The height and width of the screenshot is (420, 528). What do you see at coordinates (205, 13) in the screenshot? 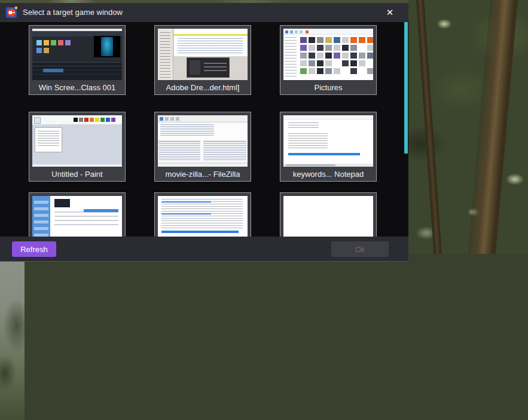
I see `dialog-titlebar: Select a target game window ✕` at bounding box center [205, 13].